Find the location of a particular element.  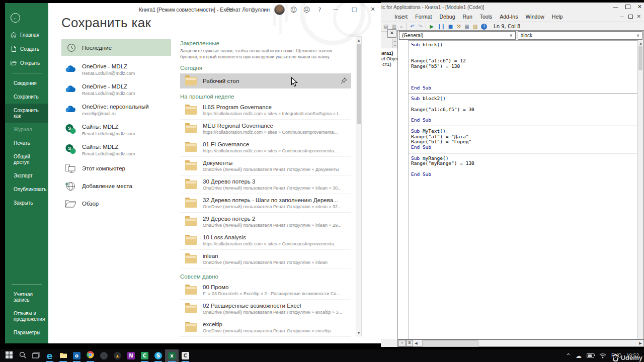

folder-row: ДокументыOneDrive (личный) пользователя … is located at coordinates (266, 166).